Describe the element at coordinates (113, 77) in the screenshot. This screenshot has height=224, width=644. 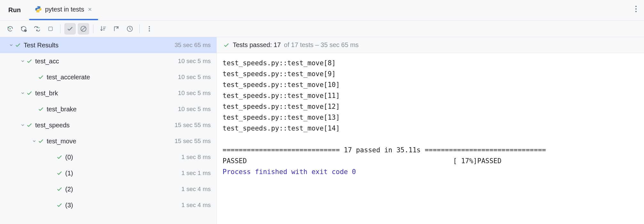
I see `tree-node-label: test_accelerate` at that location.